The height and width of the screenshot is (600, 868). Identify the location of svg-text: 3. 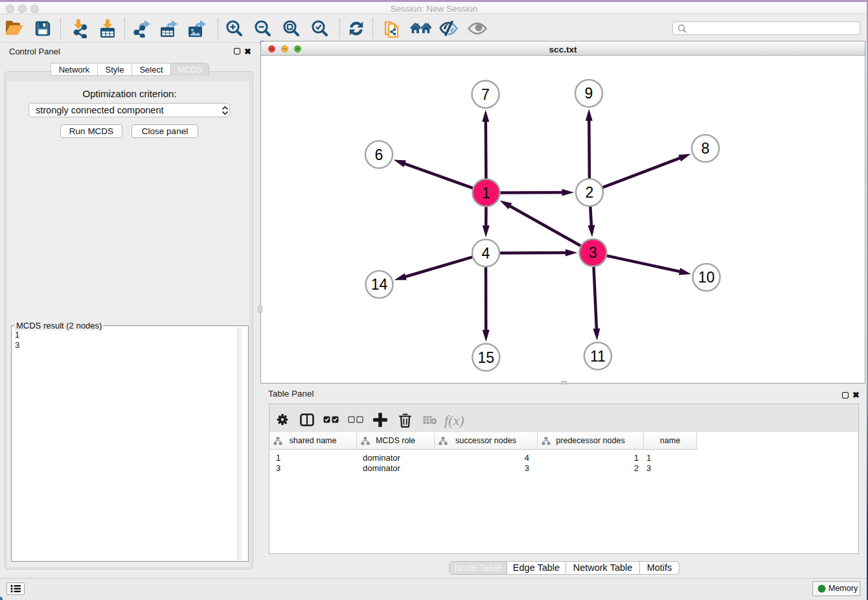
(593, 253).